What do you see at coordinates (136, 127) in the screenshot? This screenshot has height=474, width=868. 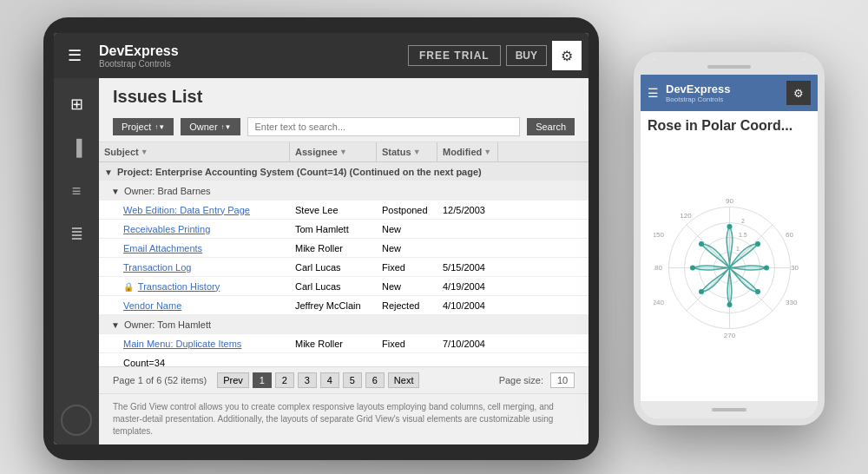 I see `project-label: Project` at bounding box center [136, 127].